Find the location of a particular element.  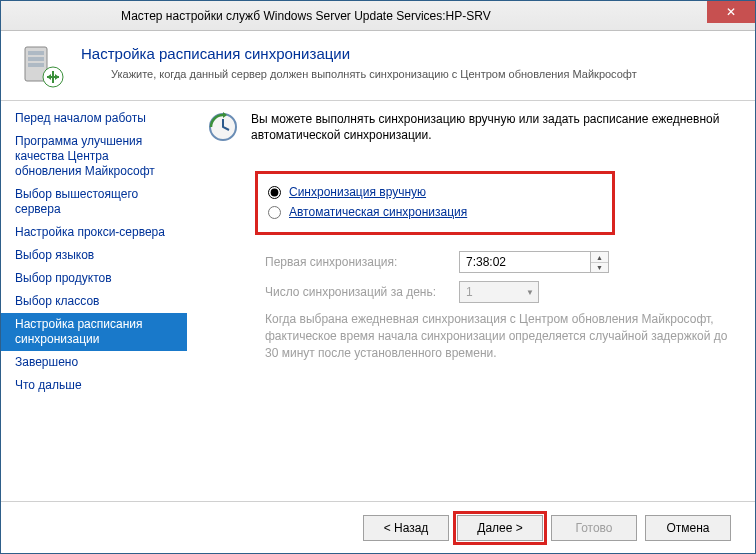

next-button: Далее > is located at coordinates (500, 528).